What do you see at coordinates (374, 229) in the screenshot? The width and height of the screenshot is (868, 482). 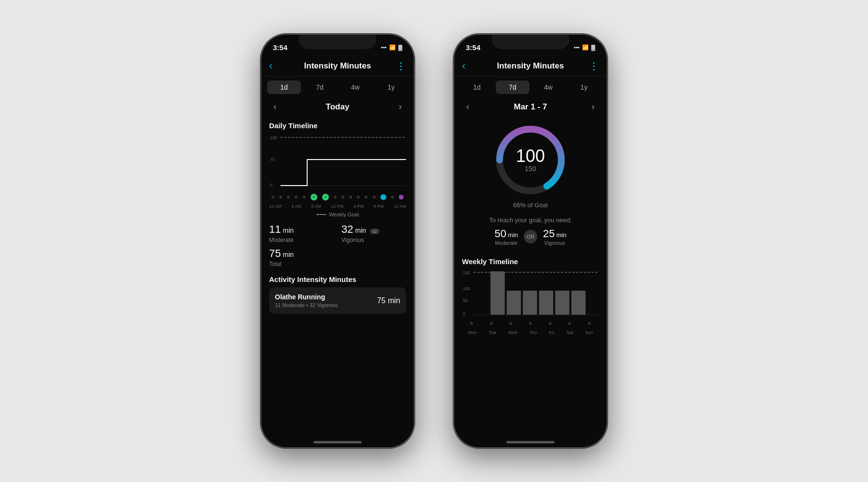 I see `stat-vigorous-value: 32 min x2` at bounding box center [374, 229].